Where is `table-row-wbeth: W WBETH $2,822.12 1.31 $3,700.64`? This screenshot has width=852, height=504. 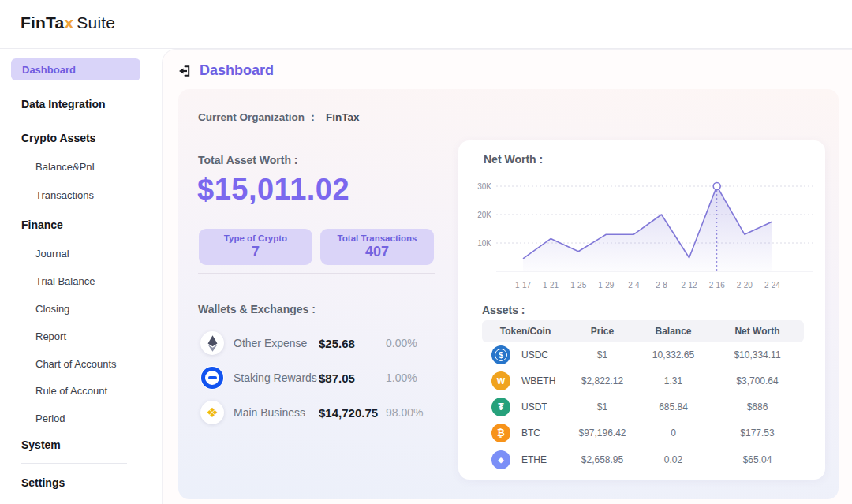
table-row-wbeth: W WBETH $2,822.12 1.31 $3,700.64 is located at coordinates (643, 382).